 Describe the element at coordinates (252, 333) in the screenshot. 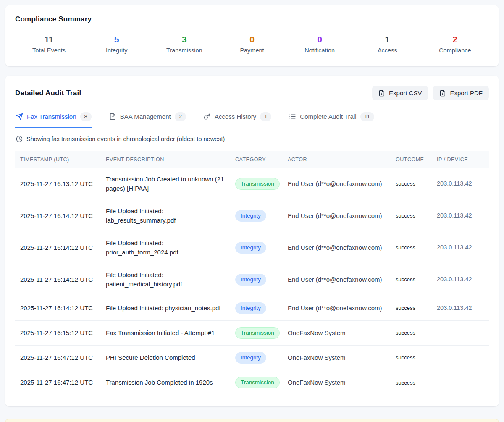

I see `table-row: 2025-11-27 16:15:12 UTCFax Transmission …` at that location.